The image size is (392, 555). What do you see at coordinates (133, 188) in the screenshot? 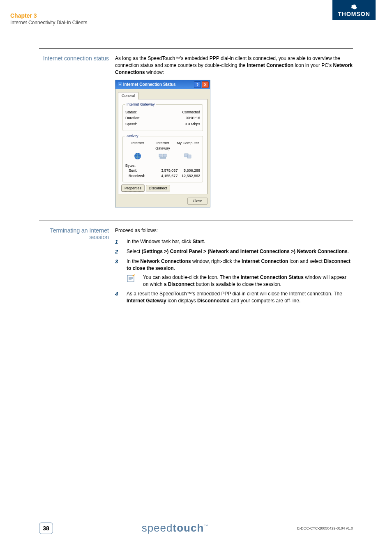
I see `properties-button: Properties` at bounding box center [133, 188].